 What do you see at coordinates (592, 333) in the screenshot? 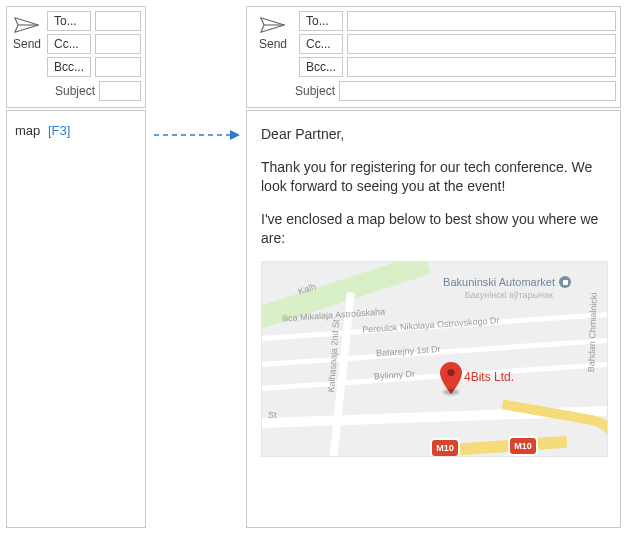
I see `map-street-label: Bahdan Chmialnicki` at bounding box center [592, 333].